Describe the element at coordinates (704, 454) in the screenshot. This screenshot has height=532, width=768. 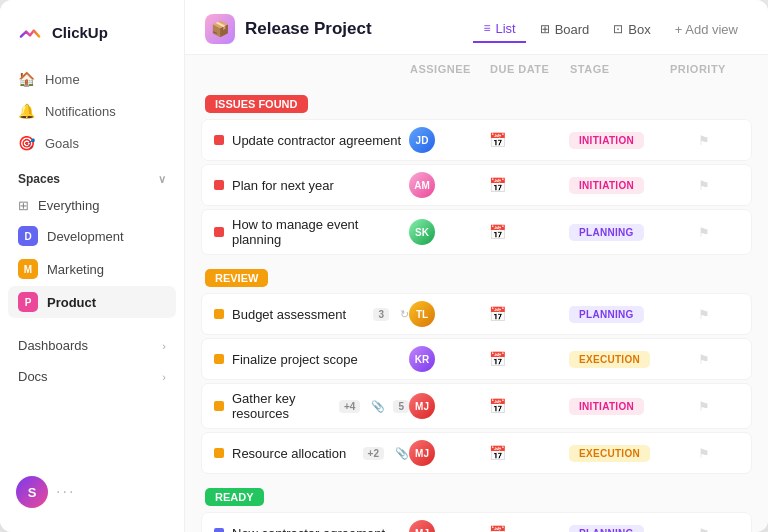
I see `priority-icon: ⚑` at that location.